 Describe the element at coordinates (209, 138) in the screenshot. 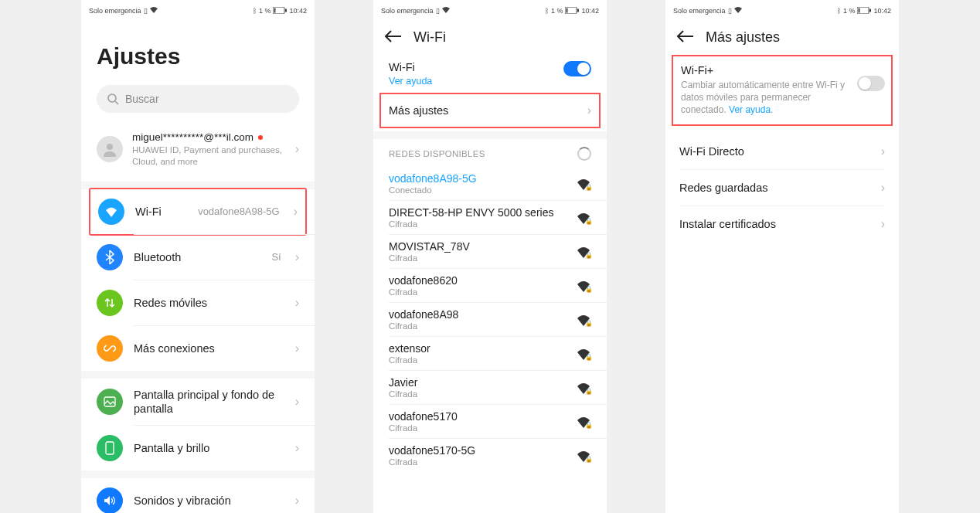

I see `account-email: miguel**********@***il.com` at that location.